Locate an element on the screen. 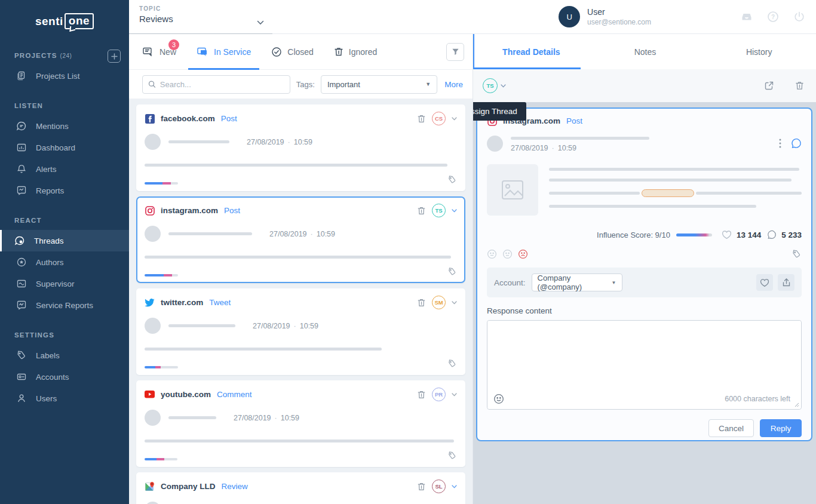 The width and height of the screenshot is (816, 504). sidebar-item-supervisor: Supervisor is located at coordinates (65, 284).